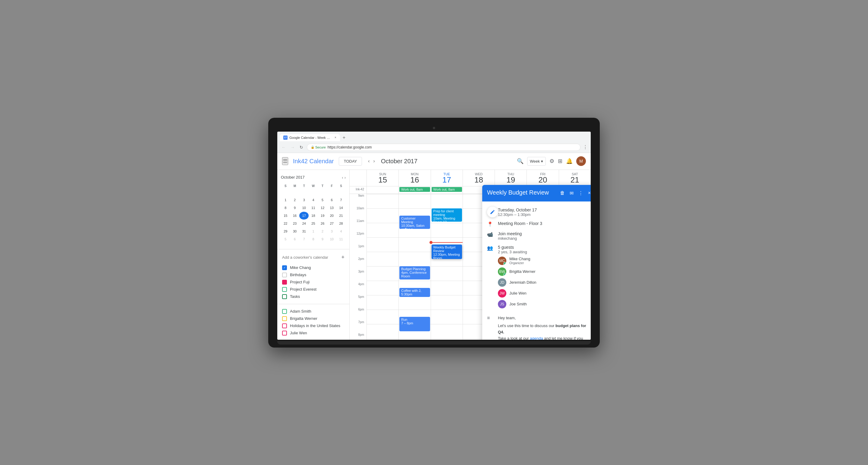  Describe the element at coordinates (284, 297) in the screenshot. I see `cal-checkbox-tasks` at that location.